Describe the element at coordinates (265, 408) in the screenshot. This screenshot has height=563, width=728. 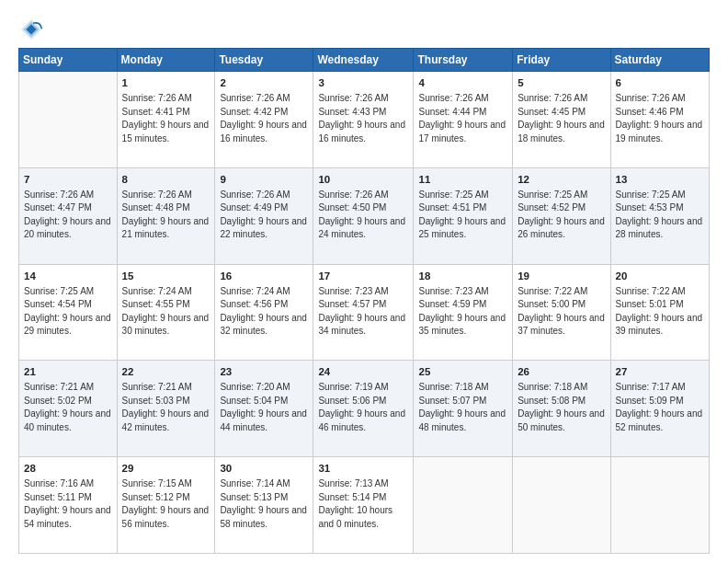
I see `calendar-day-cell: 23Sunrise: 7:20 AM Sunset: 5:04 PM Dayli…` at that location.